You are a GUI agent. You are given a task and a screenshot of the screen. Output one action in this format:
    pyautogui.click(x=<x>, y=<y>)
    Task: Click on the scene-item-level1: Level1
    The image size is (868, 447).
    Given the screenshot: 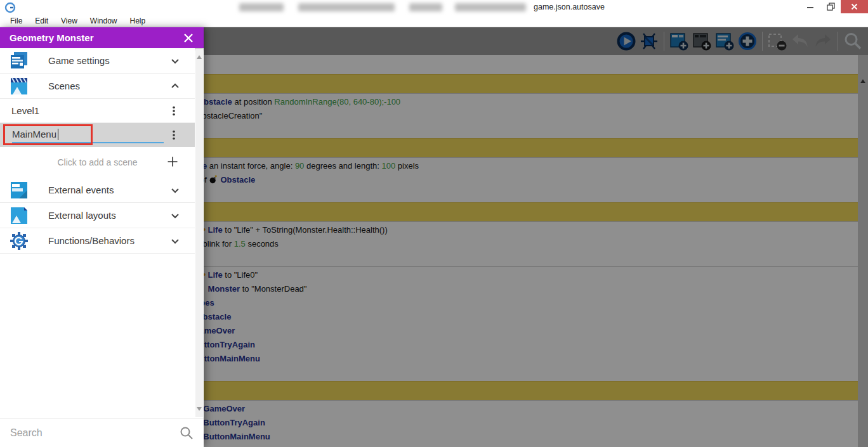 What is the action you would take?
    pyautogui.click(x=98, y=111)
    